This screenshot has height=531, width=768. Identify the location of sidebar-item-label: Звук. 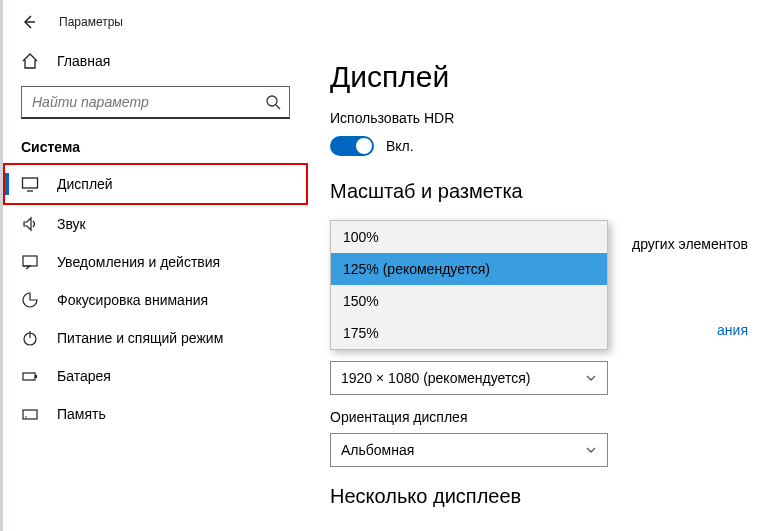
(72, 224).